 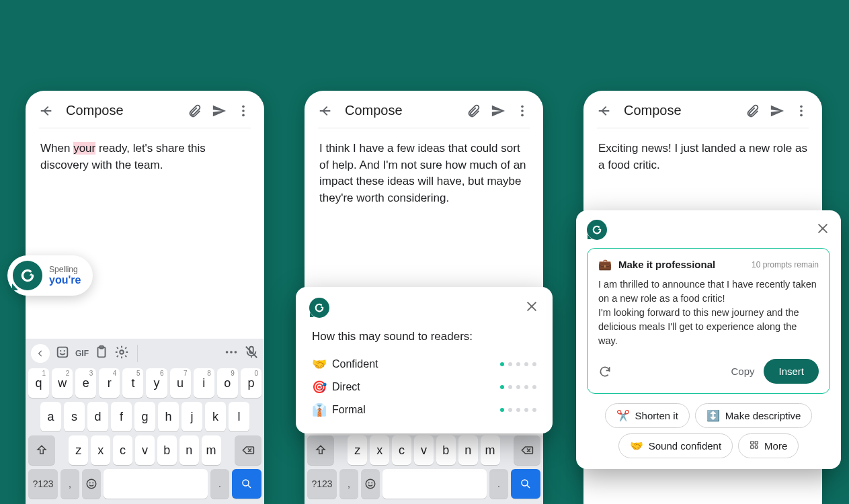 What do you see at coordinates (102, 353) in the screenshot?
I see `clipboard-icon` at bounding box center [102, 353].